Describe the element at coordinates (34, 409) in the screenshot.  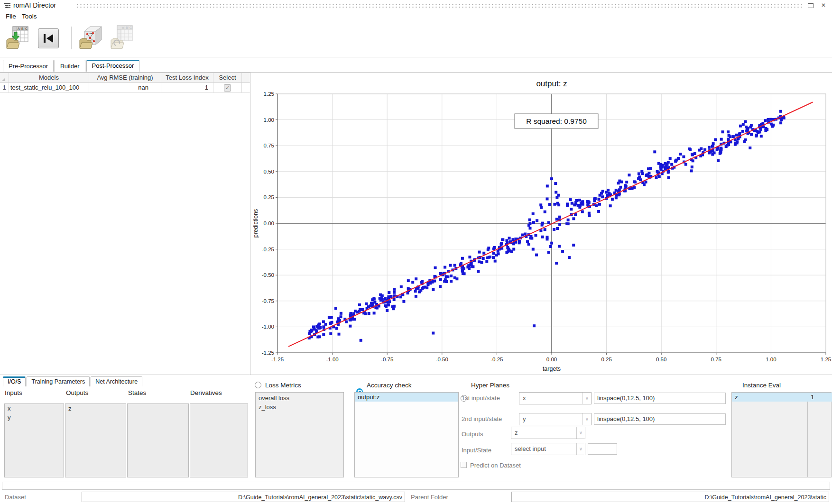
I see `list-item: x` at that location.